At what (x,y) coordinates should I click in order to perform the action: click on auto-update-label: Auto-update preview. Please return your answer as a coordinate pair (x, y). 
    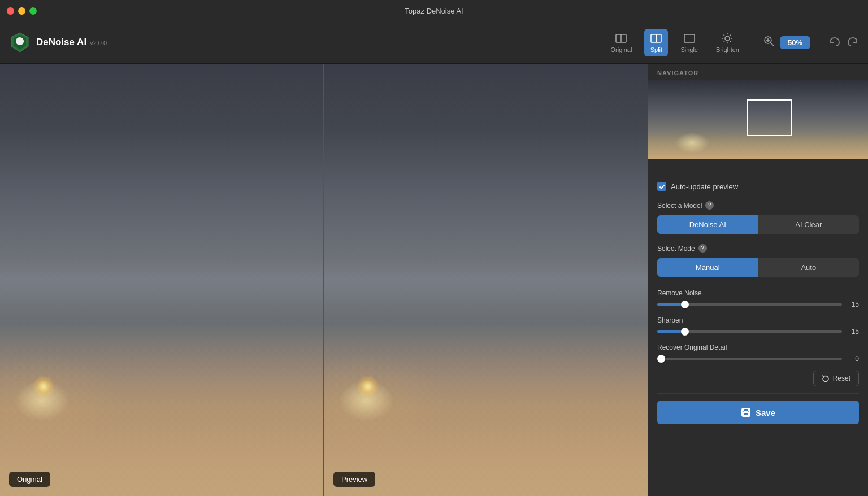
    Looking at the image, I should click on (704, 186).